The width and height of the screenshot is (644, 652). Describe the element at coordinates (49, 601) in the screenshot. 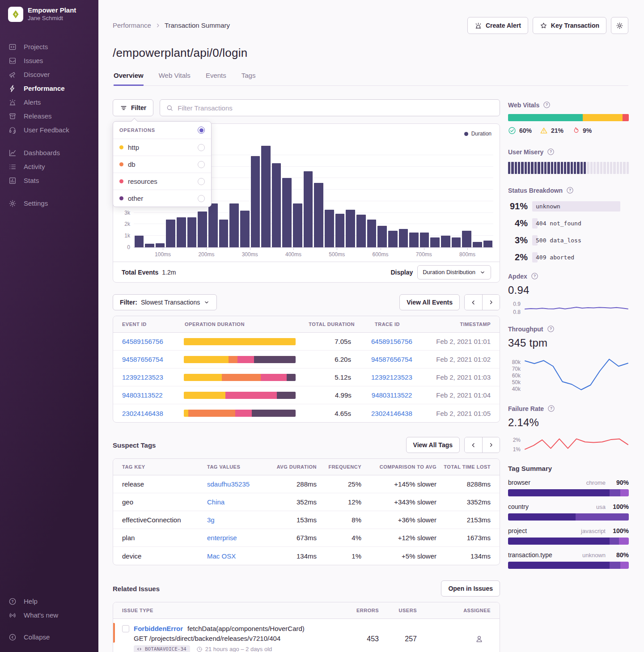

I see `sidebar-item-help: ?Help` at that location.